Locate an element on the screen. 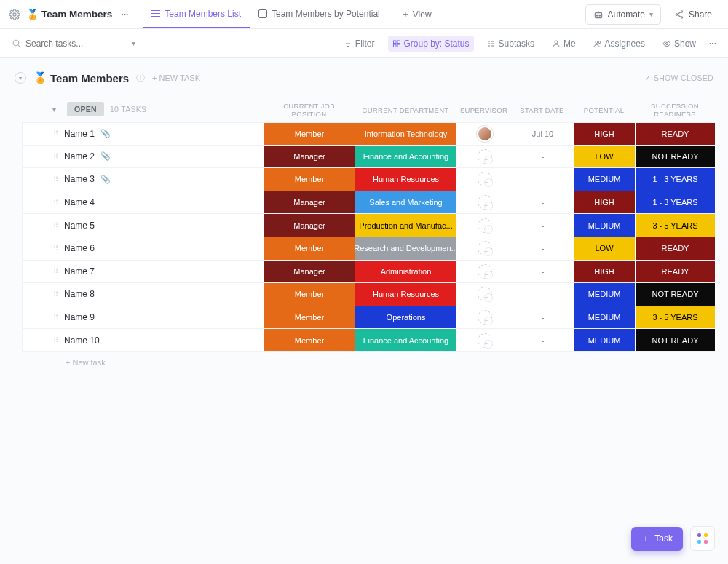 The height and width of the screenshot is (564, 728). create-task-fab: ＋ Task is located at coordinates (657, 539).